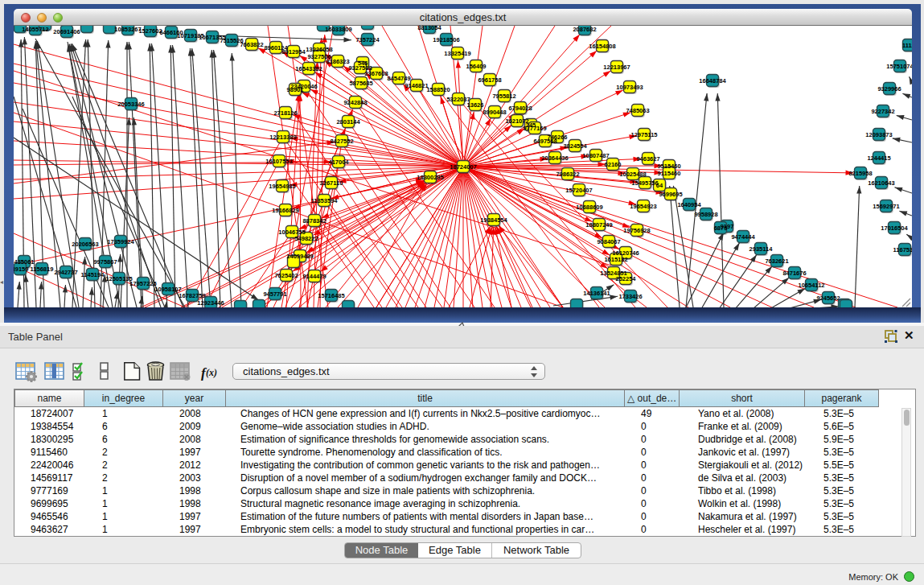  Describe the element at coordinates (489, 80) in the screenshot. I see `svg-text: 6961758` at that location.